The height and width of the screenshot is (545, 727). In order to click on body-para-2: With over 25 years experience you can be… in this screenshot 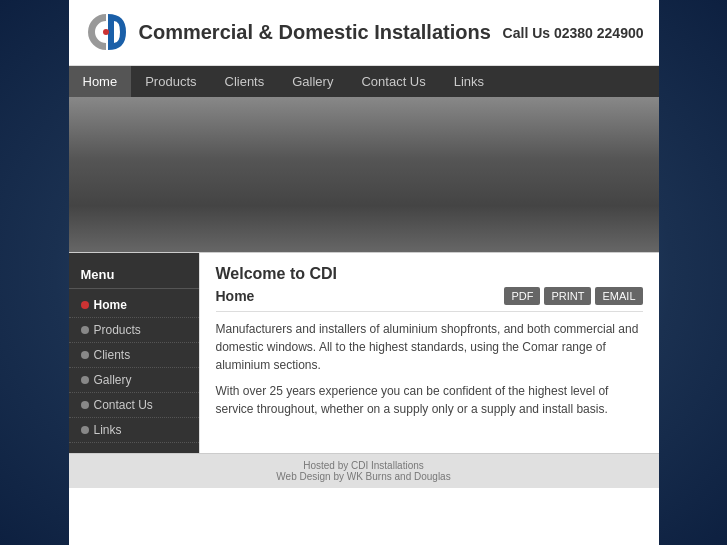, I will do `click(430, 400)`.